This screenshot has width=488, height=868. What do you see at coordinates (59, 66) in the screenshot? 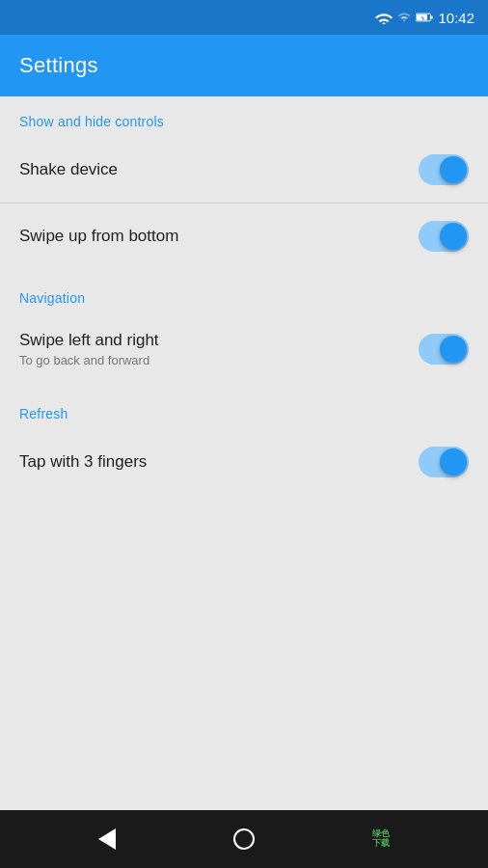
I see `app-bar-title: Settings` at bounding box center [59, 66].